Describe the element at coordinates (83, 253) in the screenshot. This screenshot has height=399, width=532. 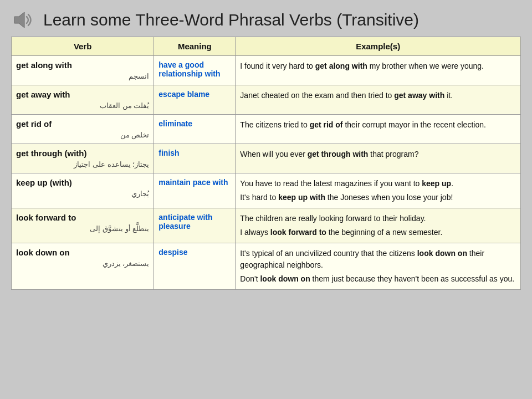
I see `verb-english: look down on` at that location.